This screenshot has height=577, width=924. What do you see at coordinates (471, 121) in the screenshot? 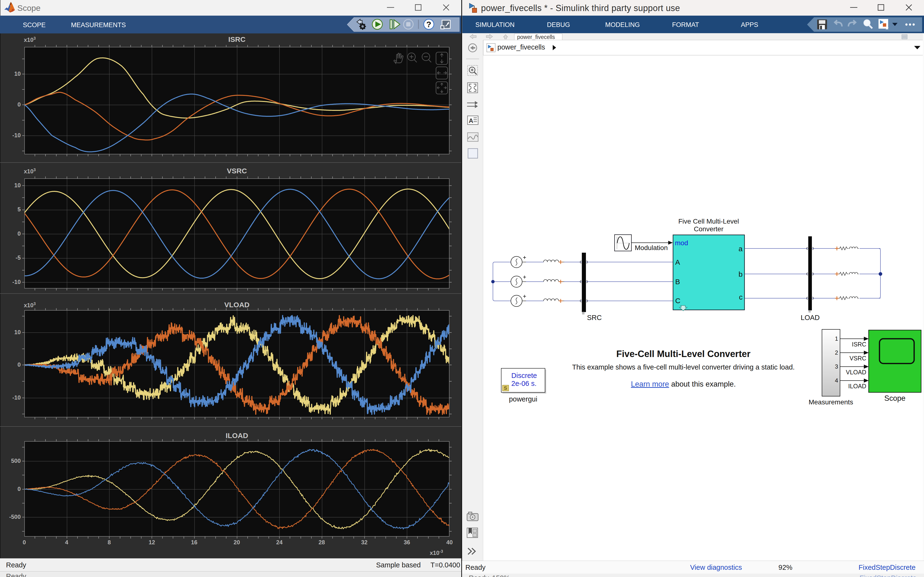
I see `svg-text: A` at bounding box center [471, 121].